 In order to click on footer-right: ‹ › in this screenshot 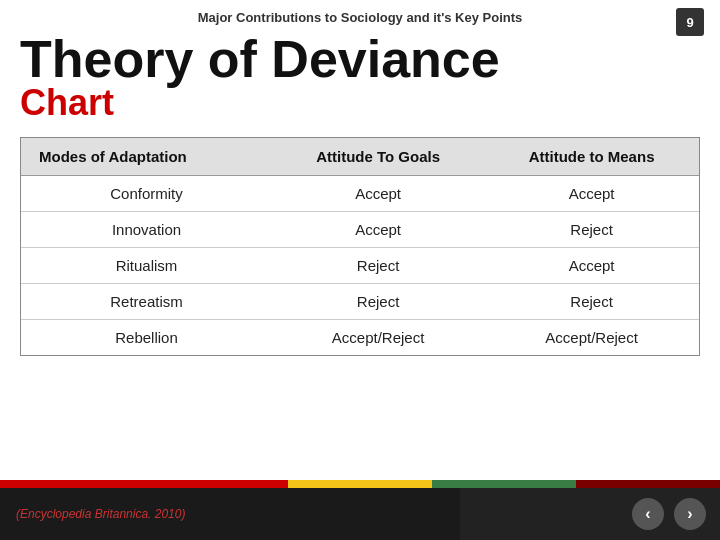, I will do `click(590, 514)`.